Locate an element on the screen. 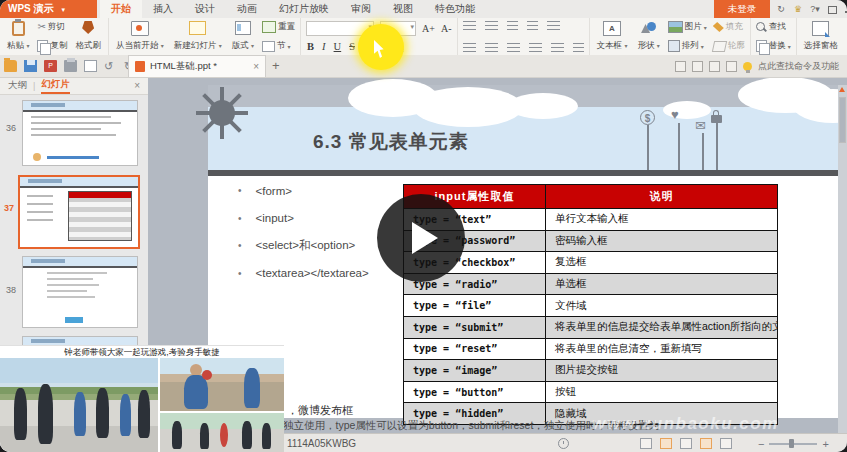 This screenshot has width=847, height=452. new-slide-button: 新建幻灯片 ▾ is located at coordinates (198, 36).